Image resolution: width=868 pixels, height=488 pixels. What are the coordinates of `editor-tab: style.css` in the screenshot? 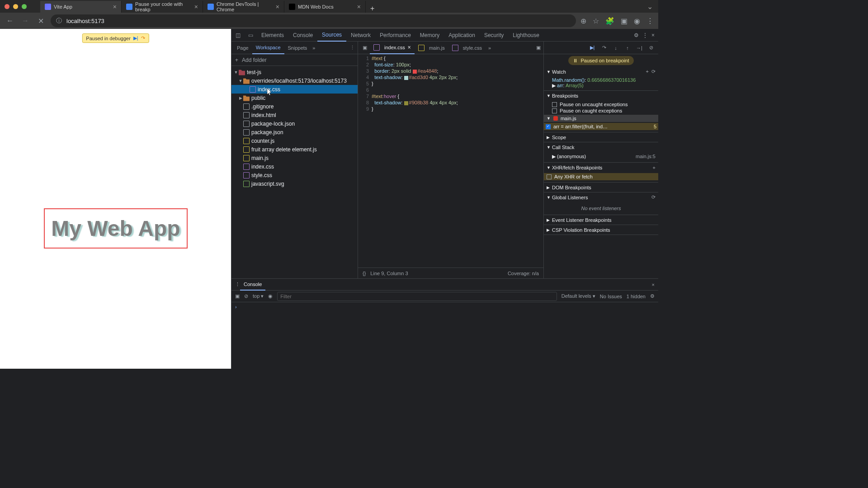 It's located at (467, 48).